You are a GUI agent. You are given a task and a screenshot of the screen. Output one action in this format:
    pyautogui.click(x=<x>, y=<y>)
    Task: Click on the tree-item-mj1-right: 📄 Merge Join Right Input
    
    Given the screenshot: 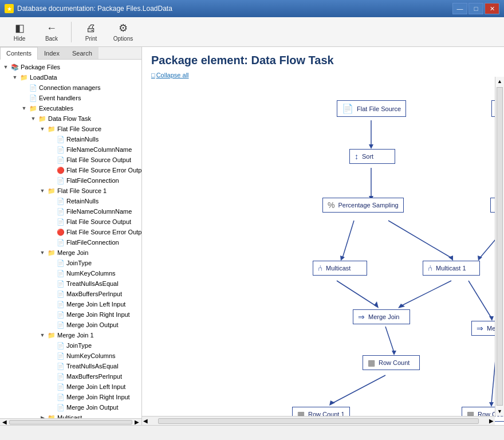 What is the action you would take?
    pyautogui.click(x=71, y=397)
    